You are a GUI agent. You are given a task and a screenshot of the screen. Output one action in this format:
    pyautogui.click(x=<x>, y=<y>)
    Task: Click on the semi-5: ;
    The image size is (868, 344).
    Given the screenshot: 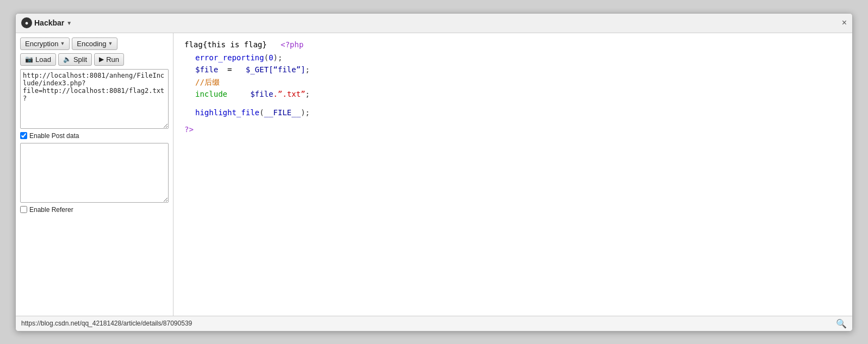 What is the action you would take?
    pyautogui.click(x=307, y=112)
    